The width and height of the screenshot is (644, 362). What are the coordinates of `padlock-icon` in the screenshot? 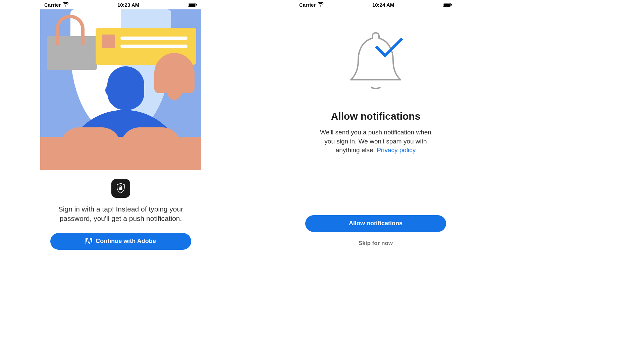 It's located at (72, 53).